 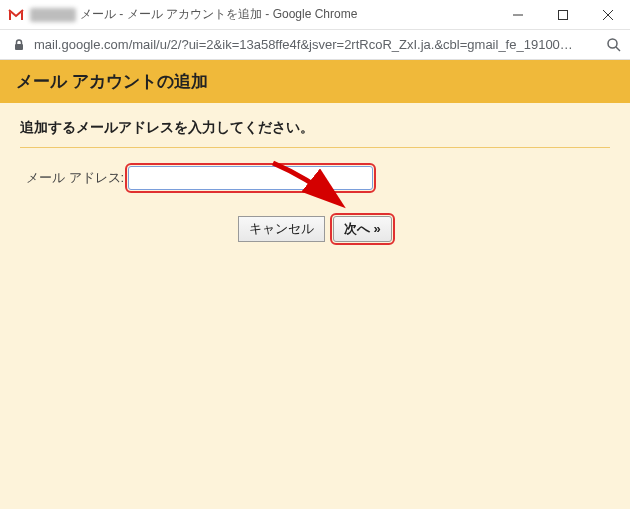 What do you see at coordinates (282, 229) in the screenshot?
I see `cancel-button: キャンセル` at bounding box center [282, 229].